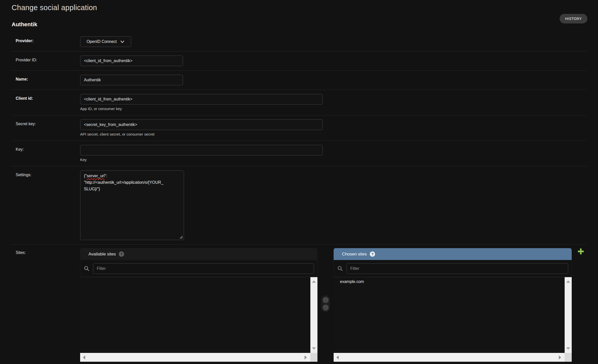 The height and width of the screenshot is (364, 598). I want to click on chosen-filter-input, so click(457, 269).